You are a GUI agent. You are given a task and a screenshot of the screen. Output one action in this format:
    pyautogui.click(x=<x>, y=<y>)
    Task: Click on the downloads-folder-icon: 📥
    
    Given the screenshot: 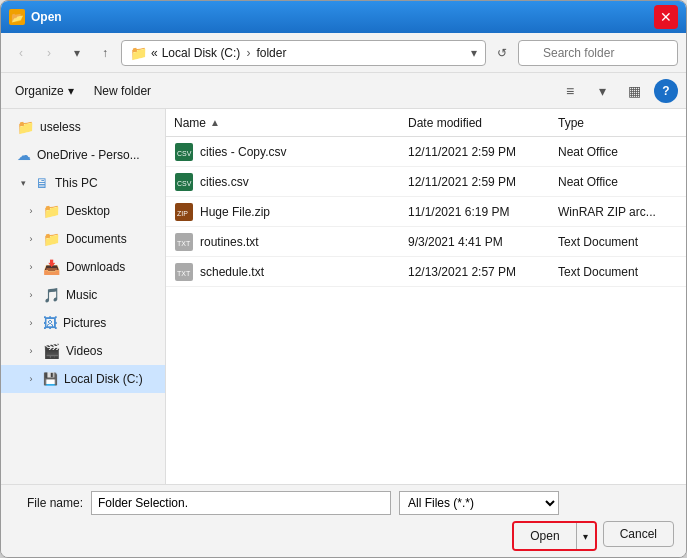 What is the action you would take?
    pyautogui.click(x=52, y=267)
    